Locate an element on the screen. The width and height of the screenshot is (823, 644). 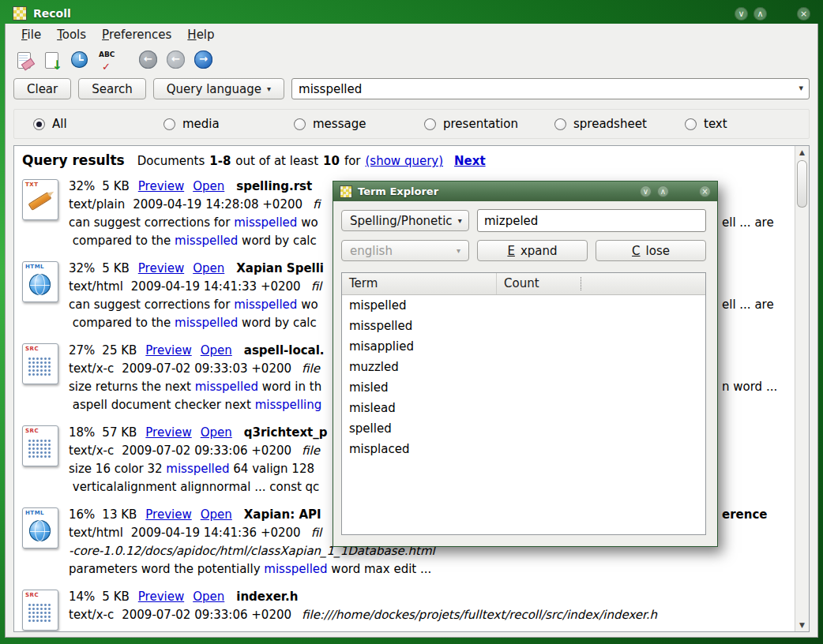
term-row: spelled is located at coordinates (524, 429).